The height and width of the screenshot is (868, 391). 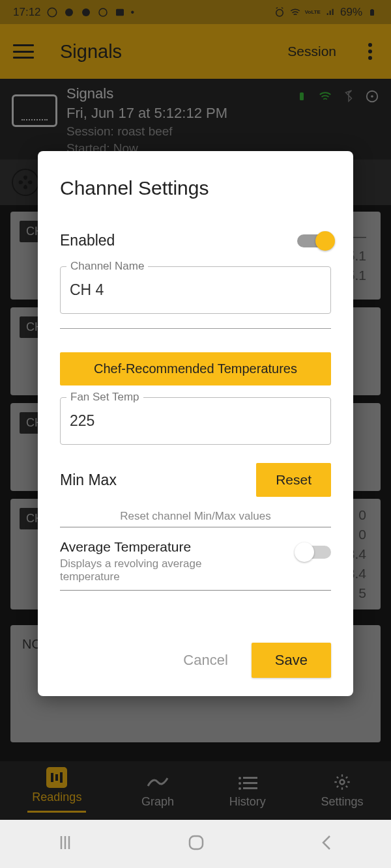 What do you see at coordinates (195, 188) in the screenshot?
I see `dialog-title: Channel Settings` at bounding box center [195, 188].